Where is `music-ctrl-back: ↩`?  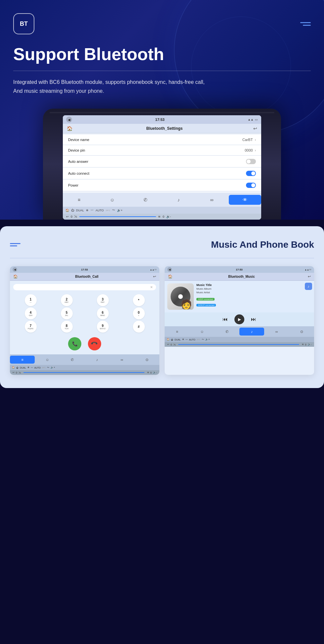
music-ctrl-back: ↩ is located at coordinates (168, 344).